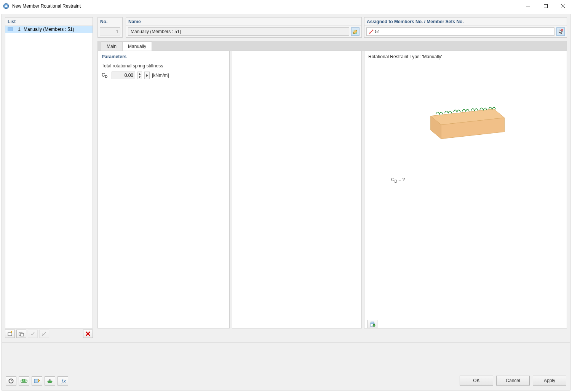 This screenshot has width=572, height=392. Describe the element at coordinates (286, 6) in the screenshot. I see `titlebar: New Member Rotational Restraint` at that location.